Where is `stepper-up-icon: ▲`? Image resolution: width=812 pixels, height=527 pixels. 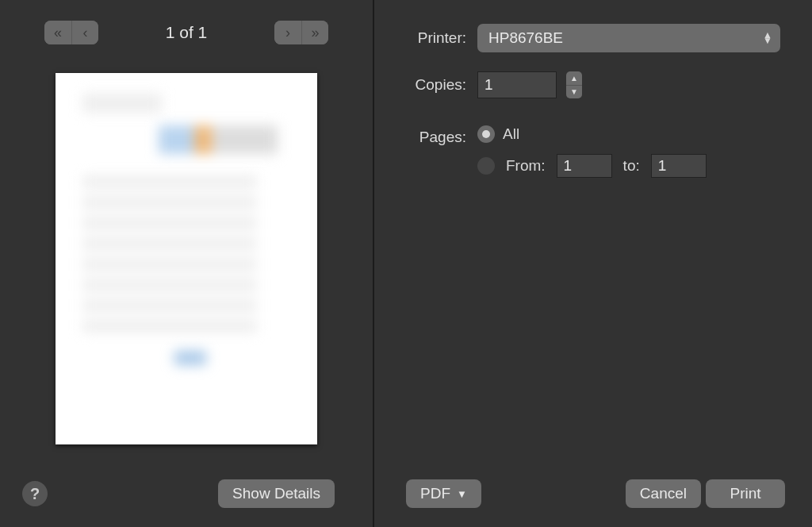
stepper-up-icon: ▲ is located at coordinates (574, 78).